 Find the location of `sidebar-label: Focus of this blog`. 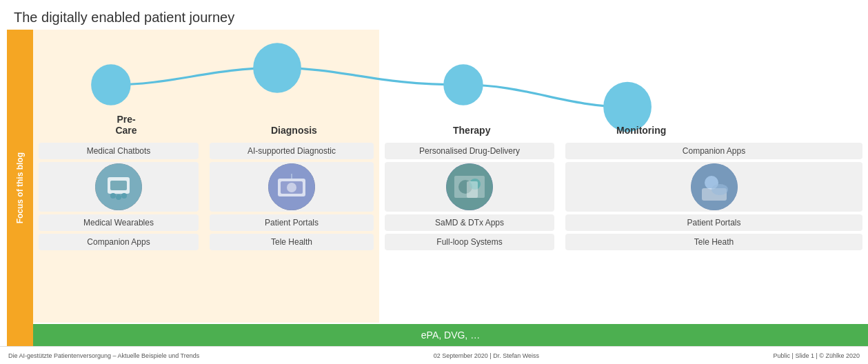

sidebar-label: Focus of this blog is located at coordinates (20, 188).